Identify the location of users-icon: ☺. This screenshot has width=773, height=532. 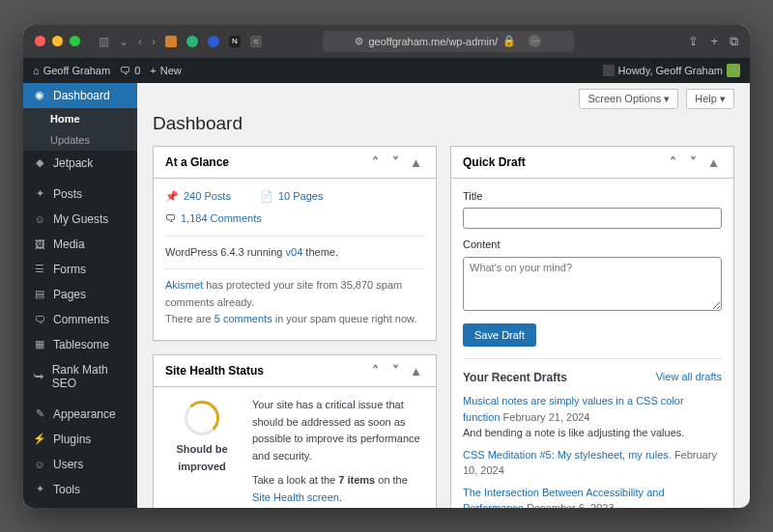
(40, 219).